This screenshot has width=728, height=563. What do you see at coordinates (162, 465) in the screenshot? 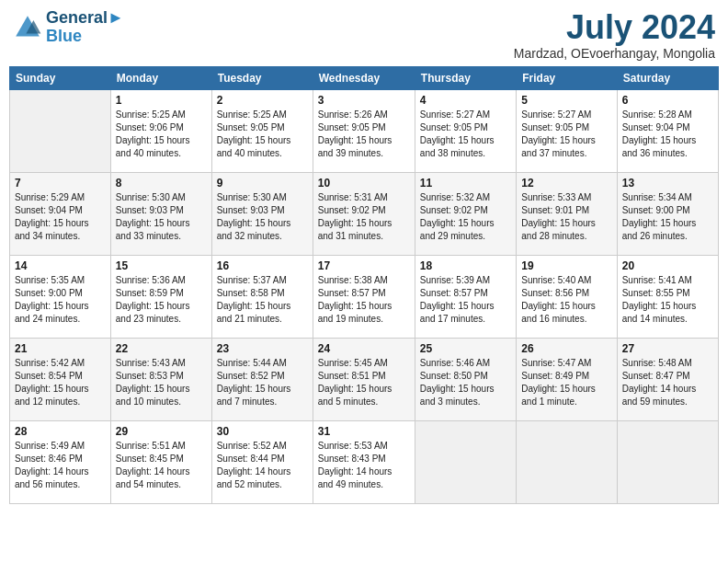
I see `day-info: Sunrise: 5:51 AMSunset: 8:45 PMDaylight:…` at bounding box center [162, 465].